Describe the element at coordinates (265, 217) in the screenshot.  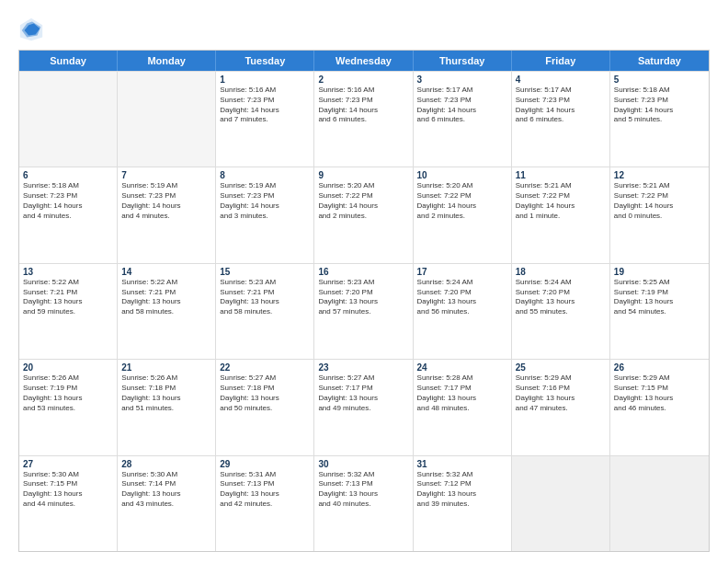
I see `cell-text: and 3 minutes.` at that location.